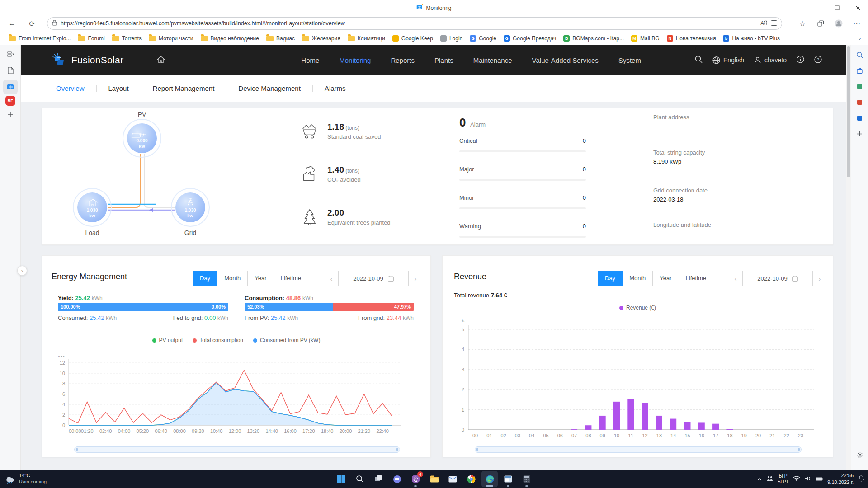 Image resolution: width=868 pixels, height=488 pixels. I want to click on bookmark-нова-телевизия: NНова телевизия, so click(692, 38).